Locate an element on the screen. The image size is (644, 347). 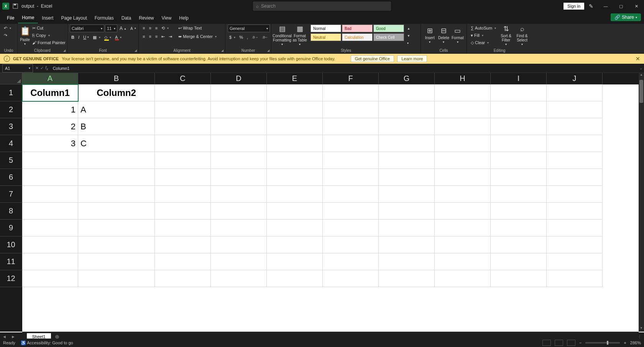
cell-E11 is located at coordinates (295, 262).